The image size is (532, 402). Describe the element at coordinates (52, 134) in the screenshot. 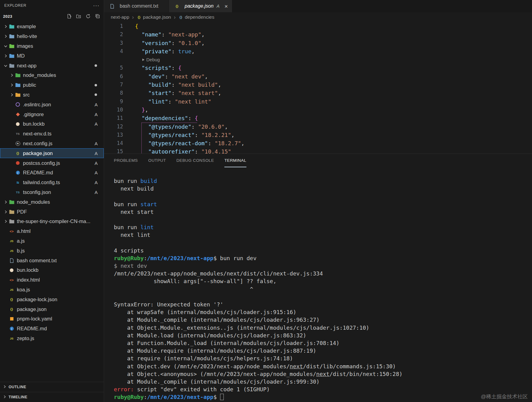

I see `tree-file-next-env-d-ts: TSnext-env.d.ts` at that location.